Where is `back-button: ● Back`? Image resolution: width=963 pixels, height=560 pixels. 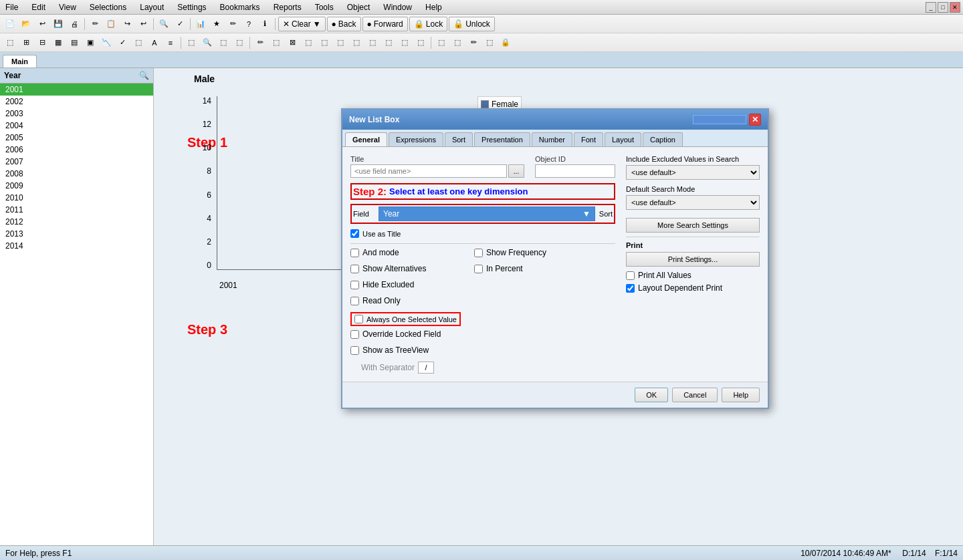 back-button: ● Back is located at coordinates (344, 24).